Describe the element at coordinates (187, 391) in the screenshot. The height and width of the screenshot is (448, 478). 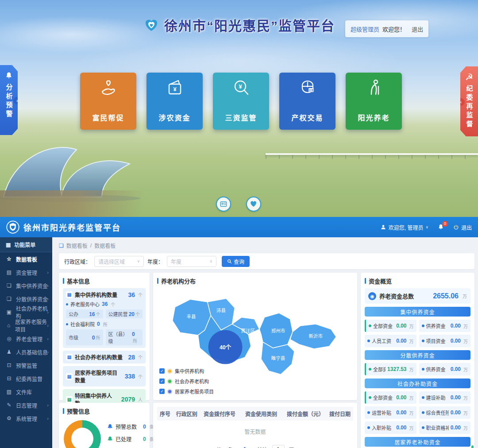
I see `legend-home-care-projects: ✓ 居家养老服务项目` at that location.